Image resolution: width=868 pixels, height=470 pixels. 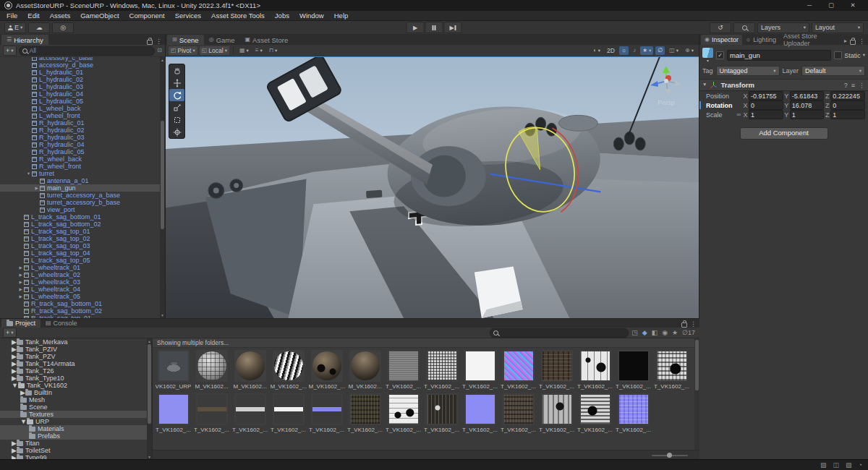 What do you see at coordinates (80, 159) in the screenshot?
I see `hierarchy-item: R_wheel_back` at bounding box center [80, 159].